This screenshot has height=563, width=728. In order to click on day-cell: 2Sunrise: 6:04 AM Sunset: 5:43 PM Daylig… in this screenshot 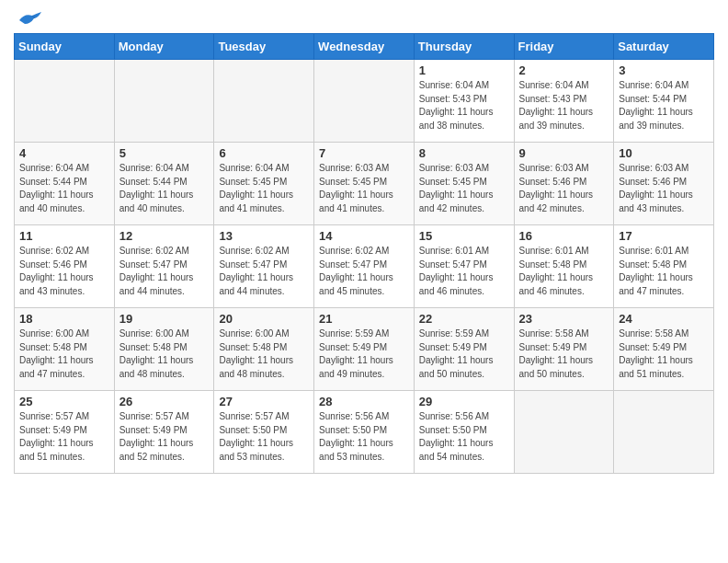, I will do `click(564, 101)`.